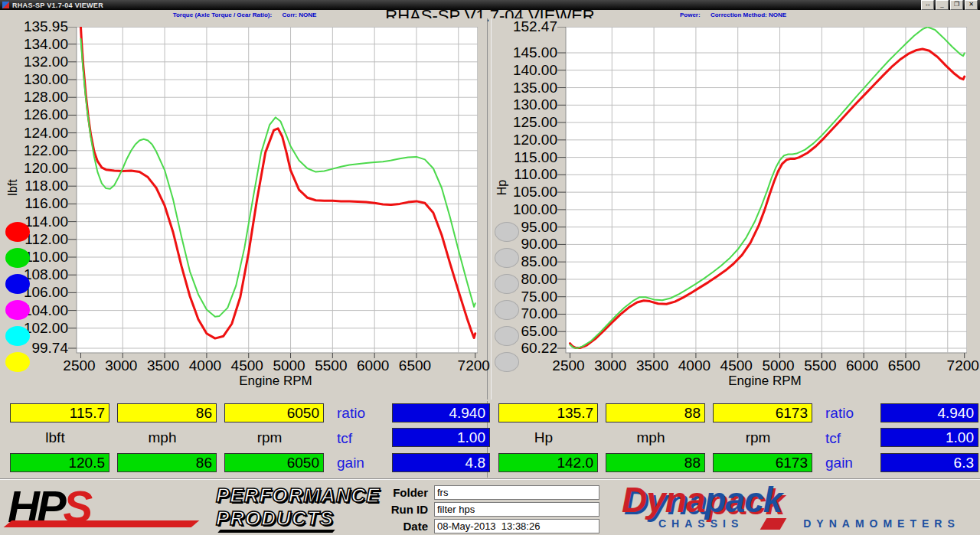 This screenshot has width=980, height=535. What do you see at coordinates (929, 462) in the screenshot?
I see `gain-value: 6.3` at bounding box center [929, 462].